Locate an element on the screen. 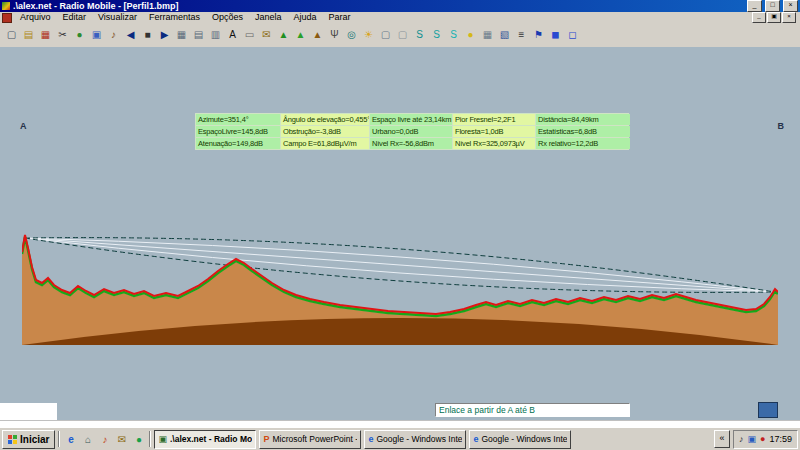 This screenshot has height=450, width=800. matrix-icon: ▦ is located at coordinates (488, 35).